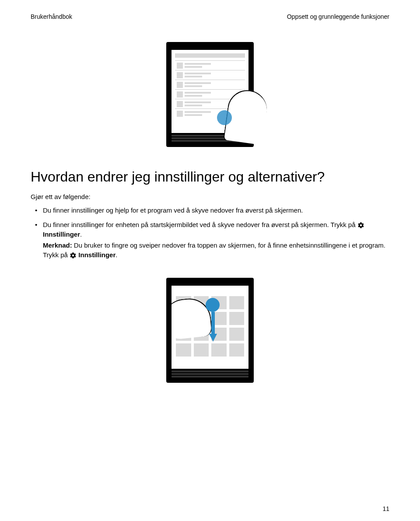  What do you see at coordinates (210, 177) in the screenshot?
I see `section-heading: Hvordan endrer jeg innstillinger og alte…` at bounding box center [210, 177].